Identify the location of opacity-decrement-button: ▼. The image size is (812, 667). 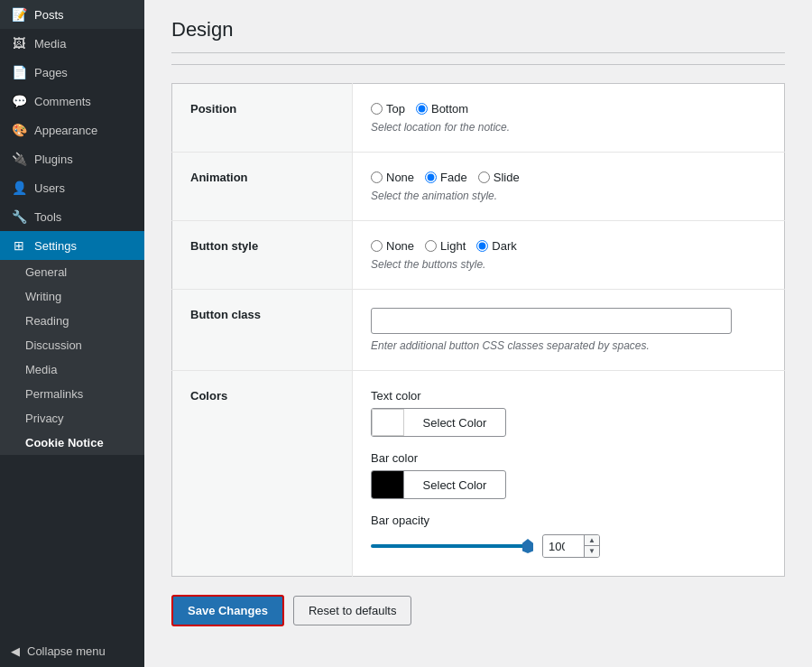
(592, 551).